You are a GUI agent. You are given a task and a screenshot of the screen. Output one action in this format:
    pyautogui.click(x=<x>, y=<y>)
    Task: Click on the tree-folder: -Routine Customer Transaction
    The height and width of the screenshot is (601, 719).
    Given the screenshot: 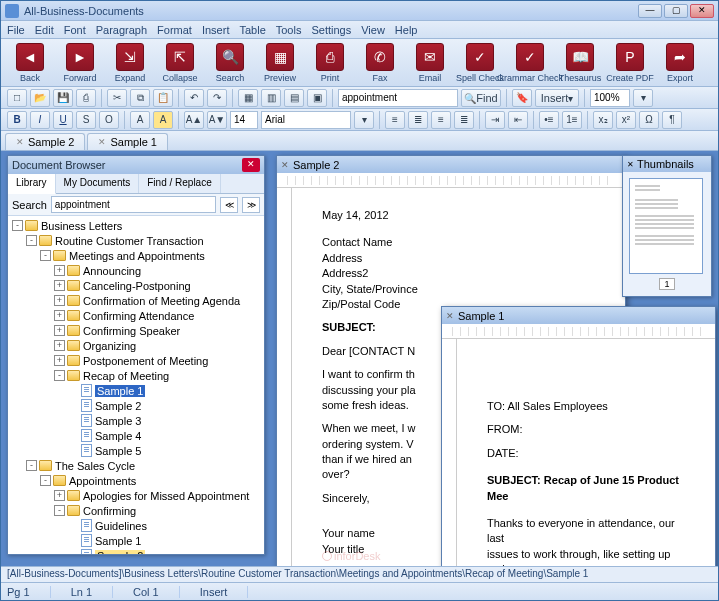 What is the action you would take?
    pyautogui.click(x=136, y=240)
    